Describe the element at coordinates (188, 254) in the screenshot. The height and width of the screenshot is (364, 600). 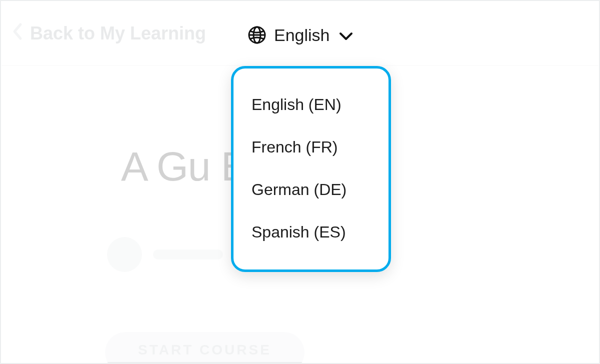
I see `progress-step-bar` at that location.